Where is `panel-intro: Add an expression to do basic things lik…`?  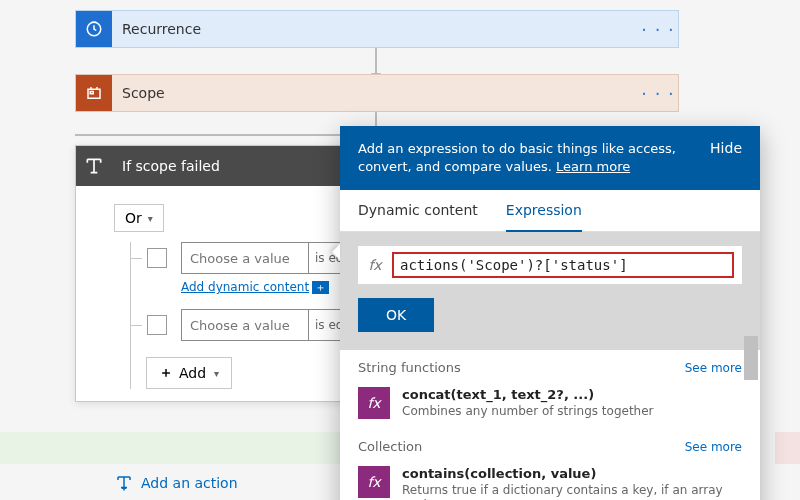 panel-intro: Add an expression to do basic things lik… is located at coordinates (527, 158).